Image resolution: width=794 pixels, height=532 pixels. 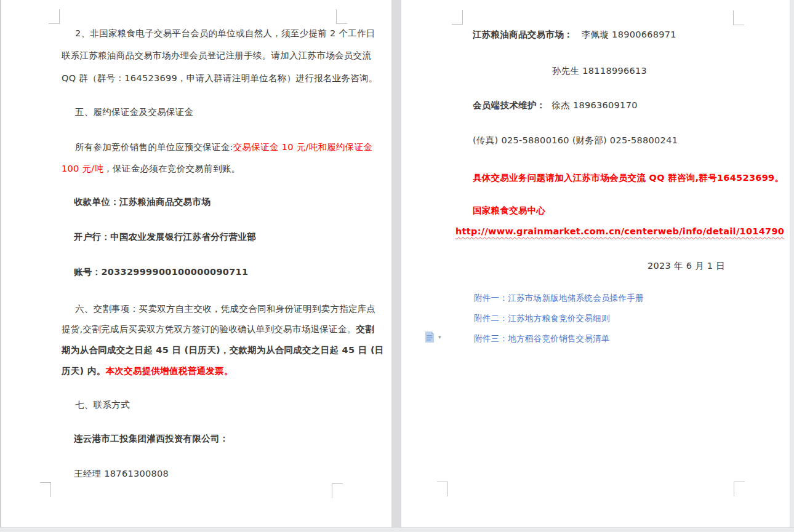 What do you see at coordinates (509, 210) in the screenshot?
I see `grain-center-name: 国家粮食交易中心` at bounding box center [509, 210].